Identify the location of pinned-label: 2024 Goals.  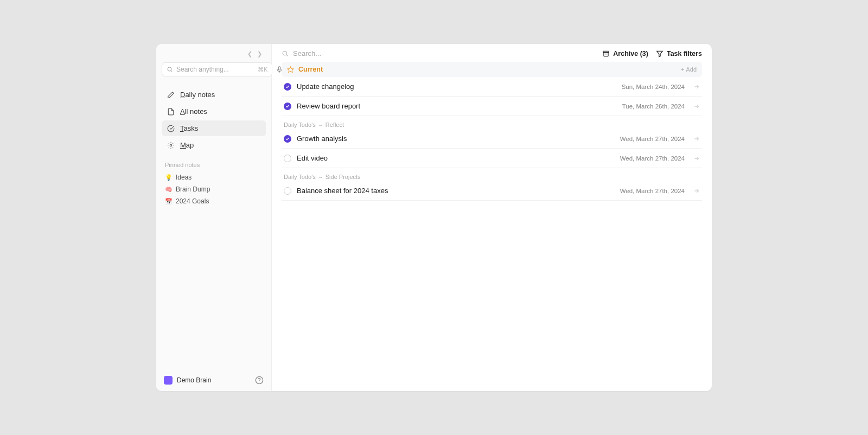
(192, 201).